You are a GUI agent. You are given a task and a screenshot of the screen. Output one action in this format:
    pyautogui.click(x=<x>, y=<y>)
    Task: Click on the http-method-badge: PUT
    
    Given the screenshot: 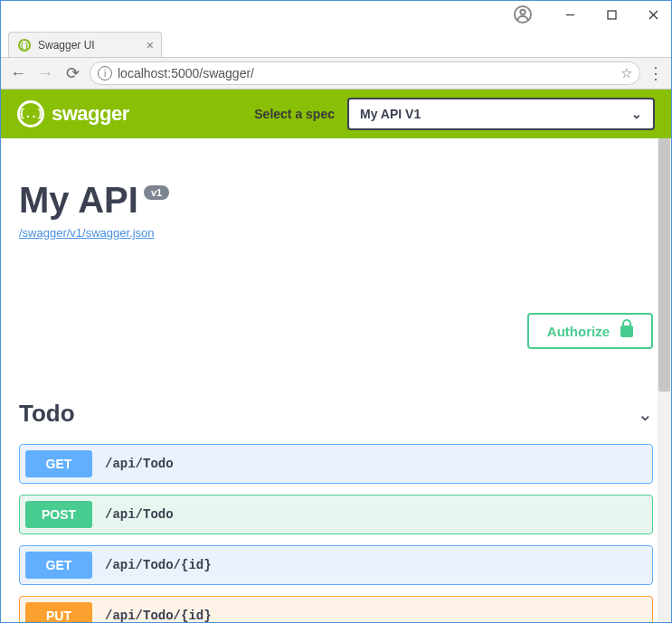 What is the action you would take?
    pyautogui.click(x=59, y=612)
    